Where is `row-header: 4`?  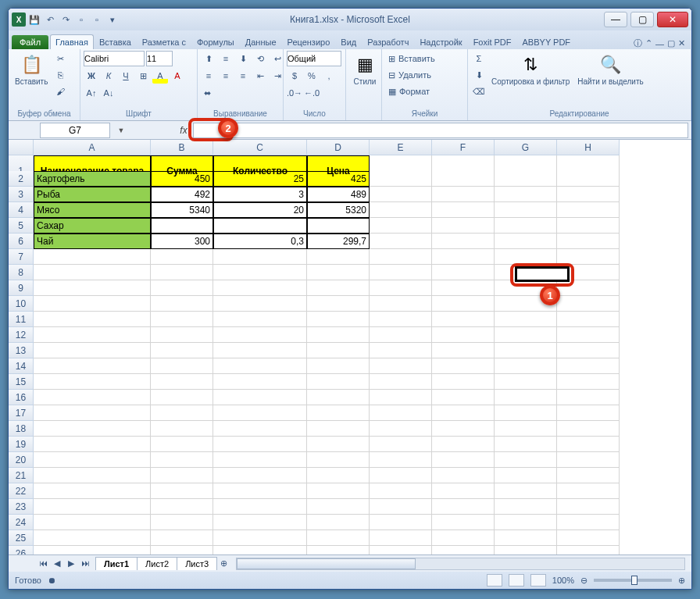
row-header: 4 is located at coordinates (21, 210).